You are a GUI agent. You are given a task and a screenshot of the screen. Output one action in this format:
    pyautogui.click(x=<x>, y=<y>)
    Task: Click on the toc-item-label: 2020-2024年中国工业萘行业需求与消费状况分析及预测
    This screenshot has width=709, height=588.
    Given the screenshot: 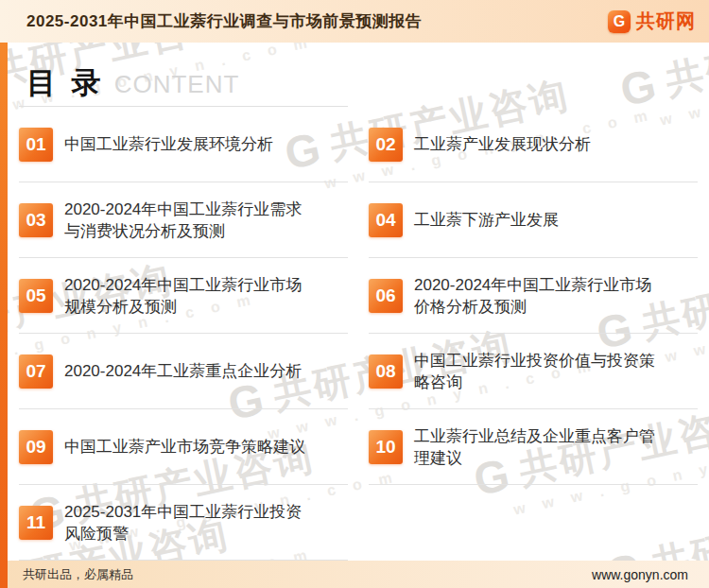 What is the action you would take?
    pyautogui.click(x=189, y=220)
    